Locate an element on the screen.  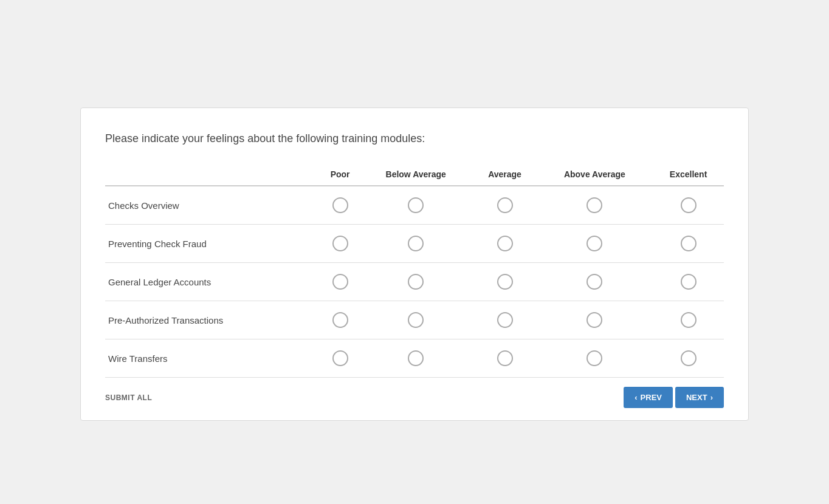
radio-button-row4-col0 is located at coordinates (340, 358).